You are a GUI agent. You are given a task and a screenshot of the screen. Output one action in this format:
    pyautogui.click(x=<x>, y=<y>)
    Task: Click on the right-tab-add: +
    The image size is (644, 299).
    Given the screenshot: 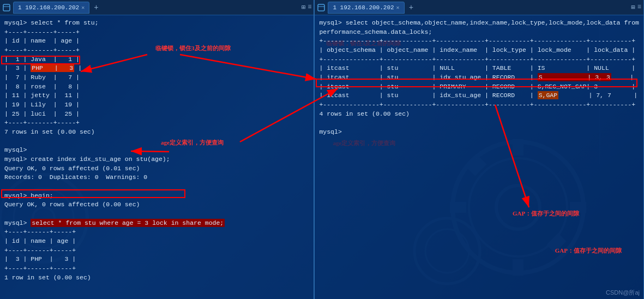 What is the action you would take?
    pyautogui.click(x=411, y=8)
    